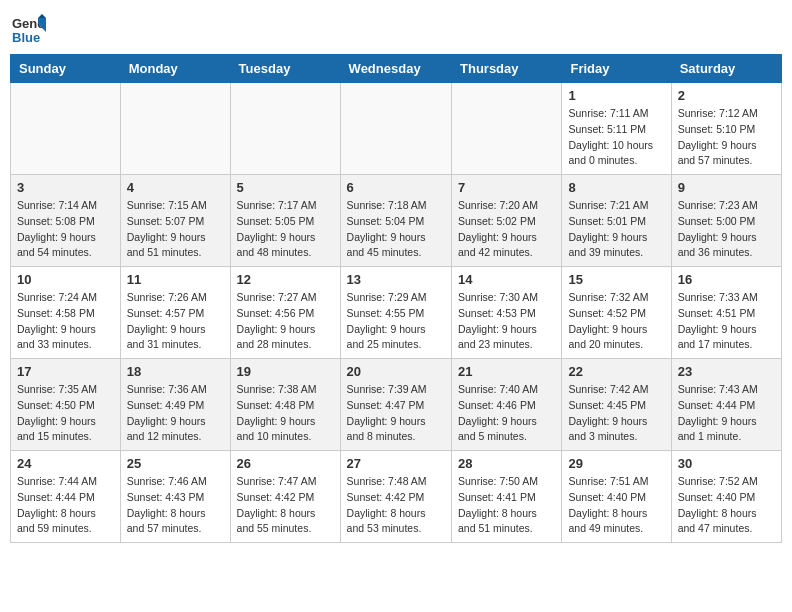 Image resolution: width=792 pixels, height=612 pixels. What do you see at coordinates (726, 464) in the screenshot?
I see `day-number: 30` at bounding box center [726, 464].